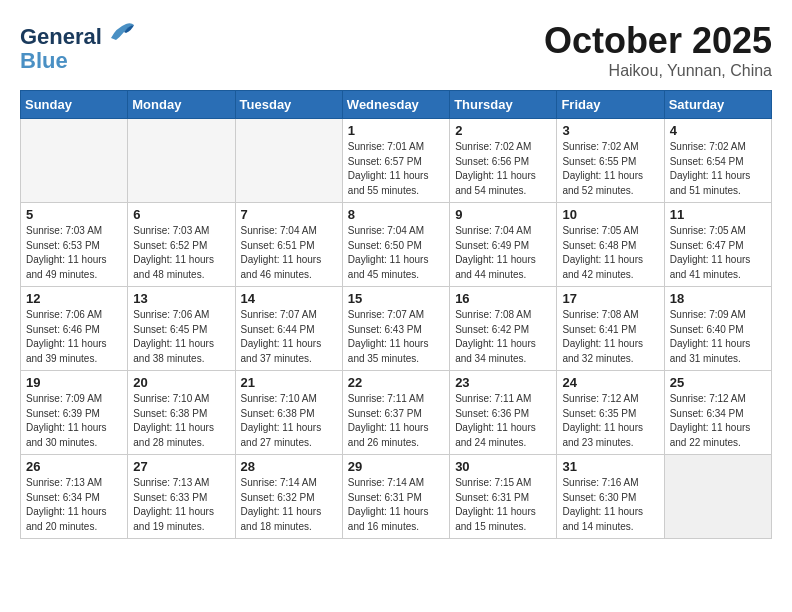 This screenshot has height=612, width=792. Describe the element at coordinates (396, 466) in the screenshot. I see `day-number: 29` at that location.